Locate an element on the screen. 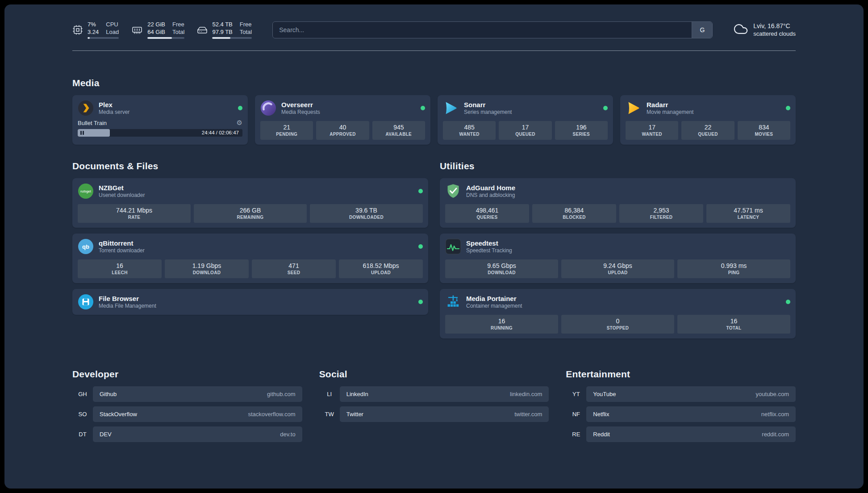 Image resolution: width=868 pixels, height=493 pixels. memory-usage-bar is located at coordinates (166, 38).